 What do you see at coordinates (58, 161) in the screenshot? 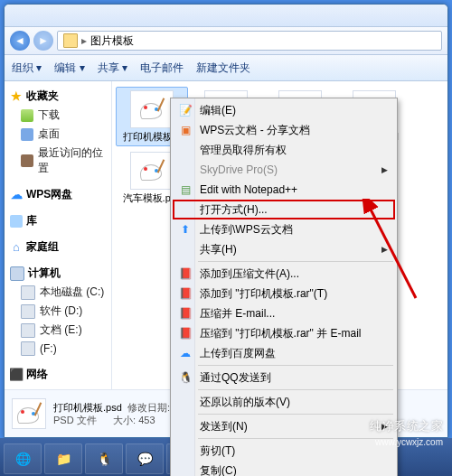
I see `nav-recent: 最近访问的位置` at bounding box center [58, 161].